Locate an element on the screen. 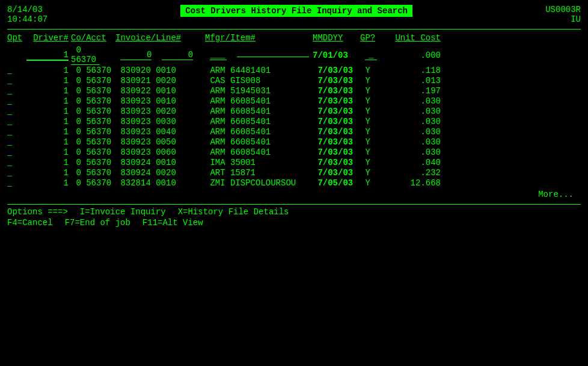 This screenshot has width=588, height=366. row-opt-9: _ is located at coordinates (17, 152).